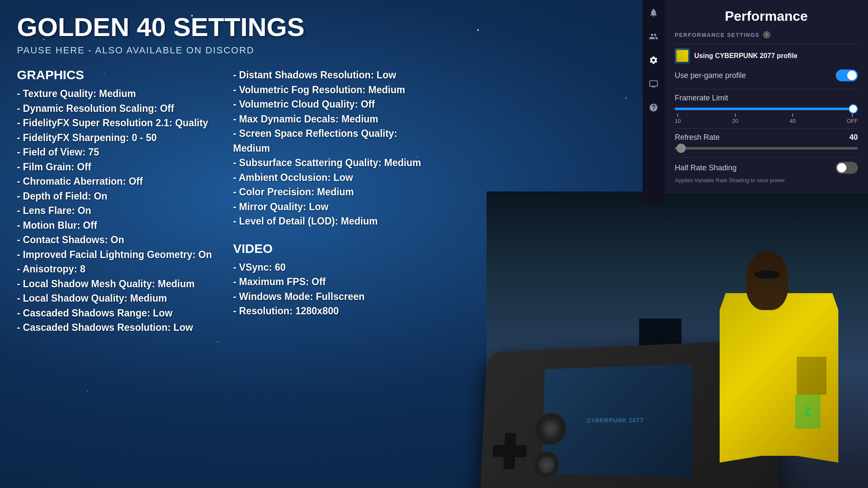 The image size is (868, 488). Describe the element at coordinates (793, 121) in the screenshot. I see `tick-label-40: 40` at that location.